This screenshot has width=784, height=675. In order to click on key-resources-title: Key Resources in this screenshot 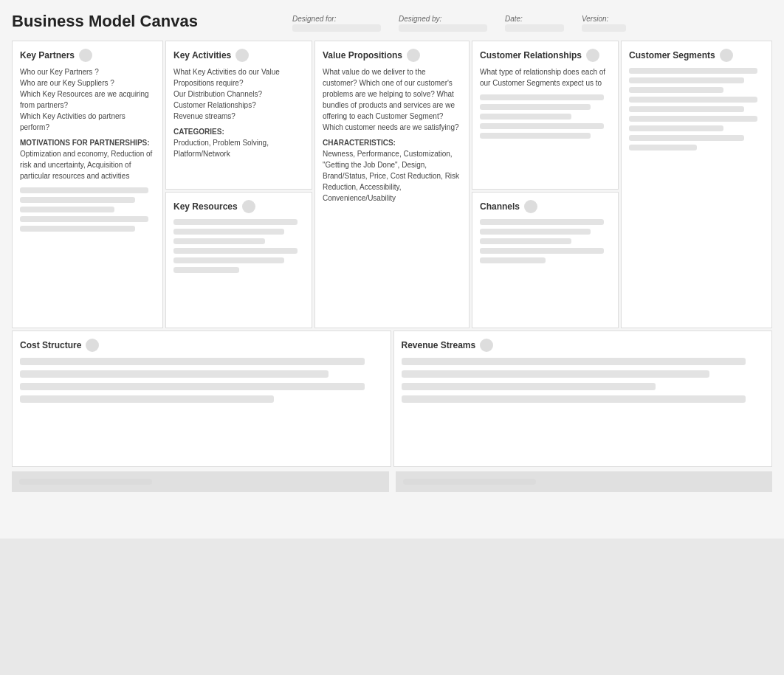, I will do `click(239, 207)`.